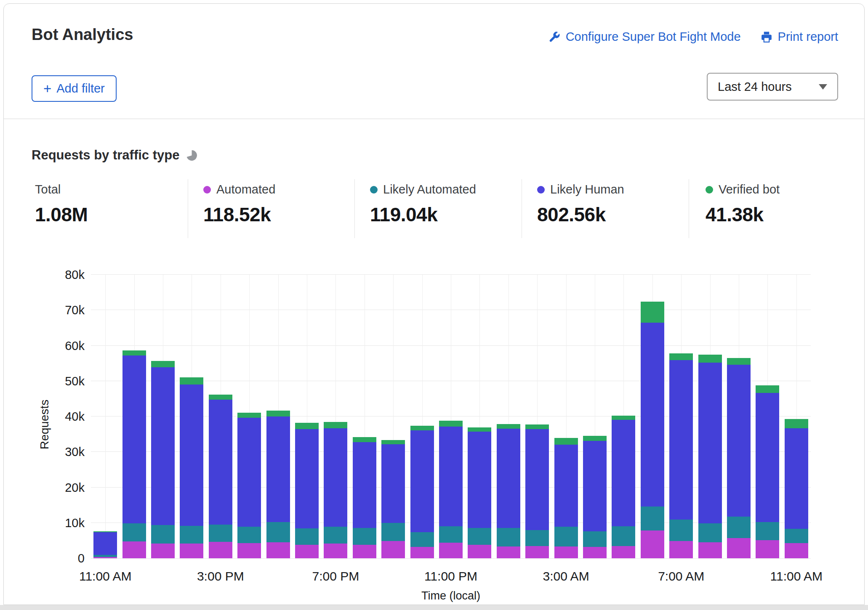 The height and width of the screenshot is (610, 868). I want to click on printer-icon, so click(767, 37).